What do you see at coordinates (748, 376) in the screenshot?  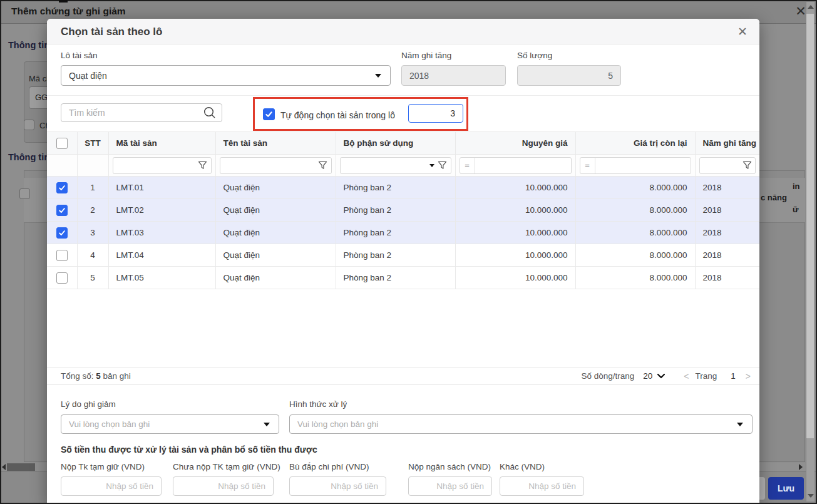 I see `next-page-button: >` at bounding box center [748, 376].